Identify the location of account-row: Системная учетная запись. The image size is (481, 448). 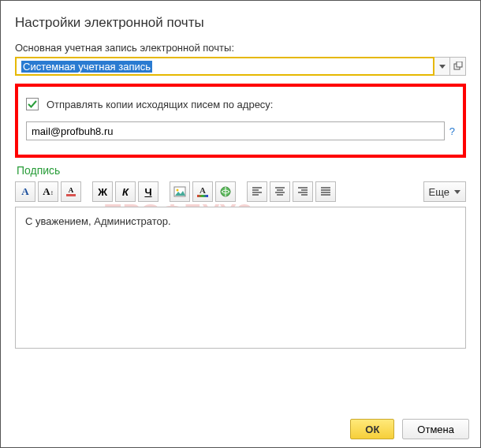
(240, 66).